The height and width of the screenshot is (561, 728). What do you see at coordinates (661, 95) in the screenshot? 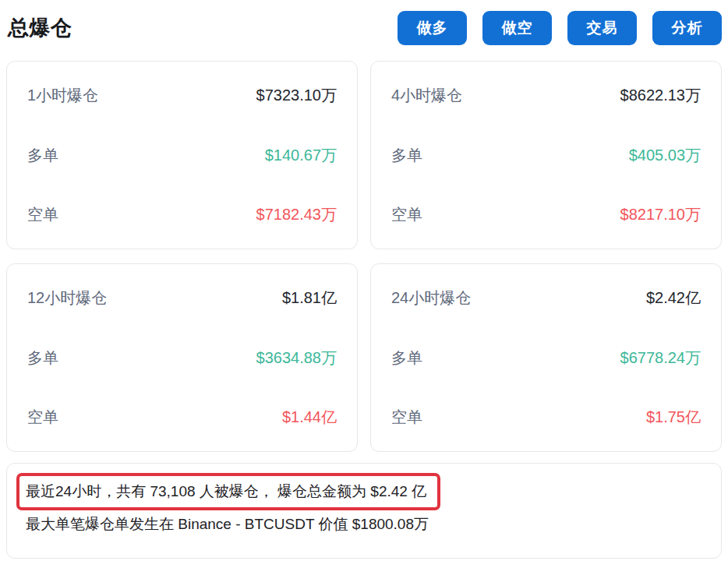
I see `total-value: $8622.13万` at bounding box center [661, 95].